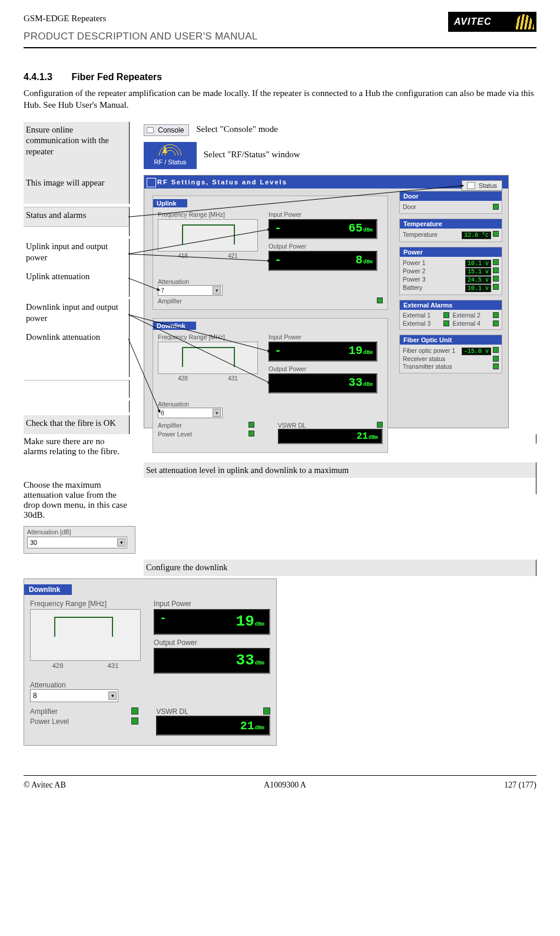 The width and height of the screenshot is (560, 936). Describe the element at coordinates (359, 260) in the screenshot. I see `uplink-out-num: 8` at that location.